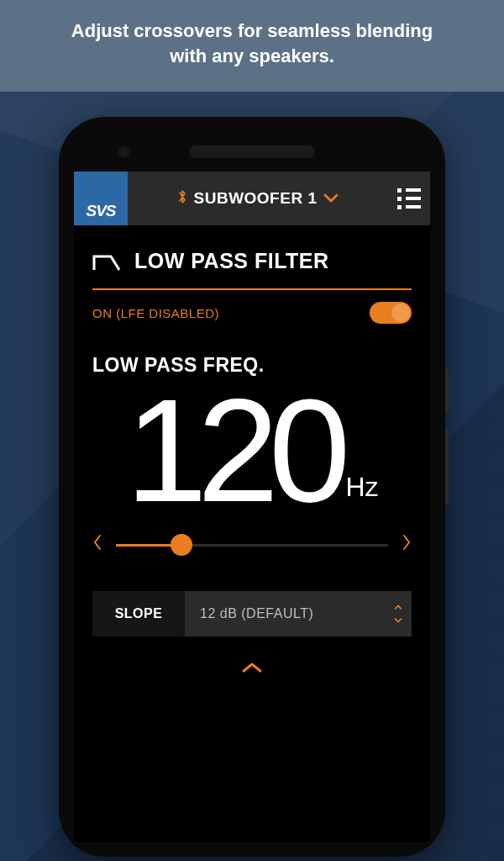  What do you see at coordinates (298, 614) in the screenshot?
I see `slope-select: 12 dB (DEFAULT)` at bounding box center [298, 614].